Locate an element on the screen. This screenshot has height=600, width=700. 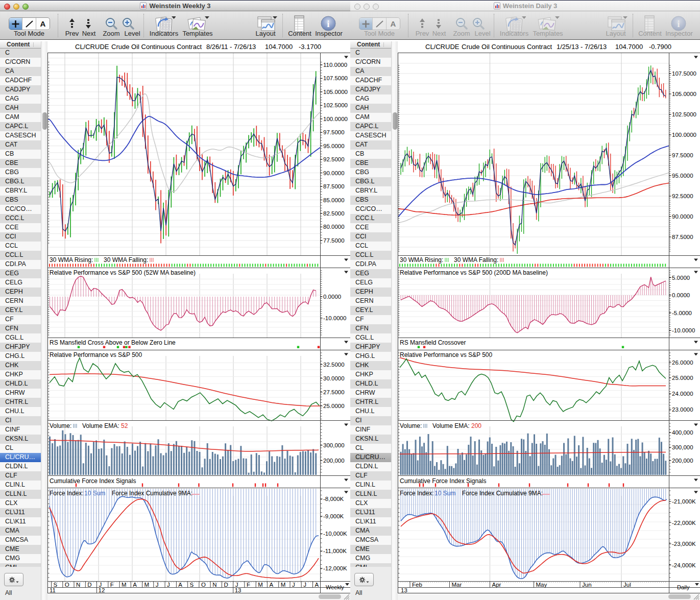
svg-text: -10.0000 is located at coordinates (335, 318).